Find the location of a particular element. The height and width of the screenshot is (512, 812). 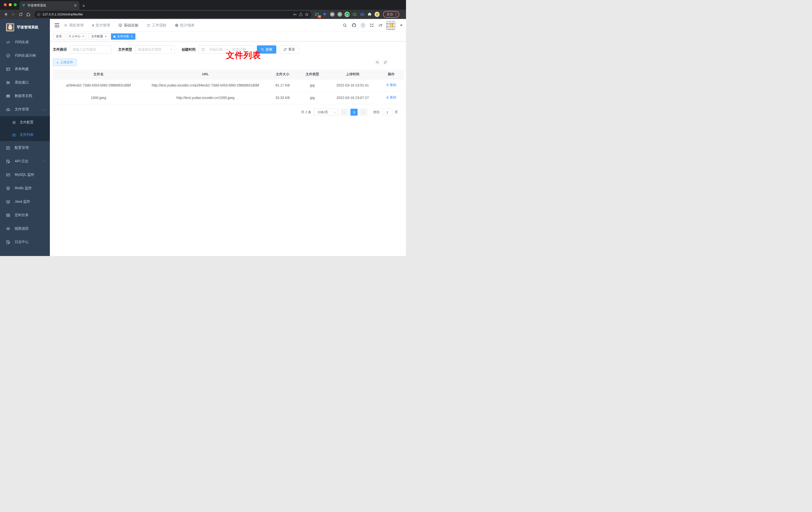

tag-profile: 个人中心 ✕ is located at coordinates (76, 36).